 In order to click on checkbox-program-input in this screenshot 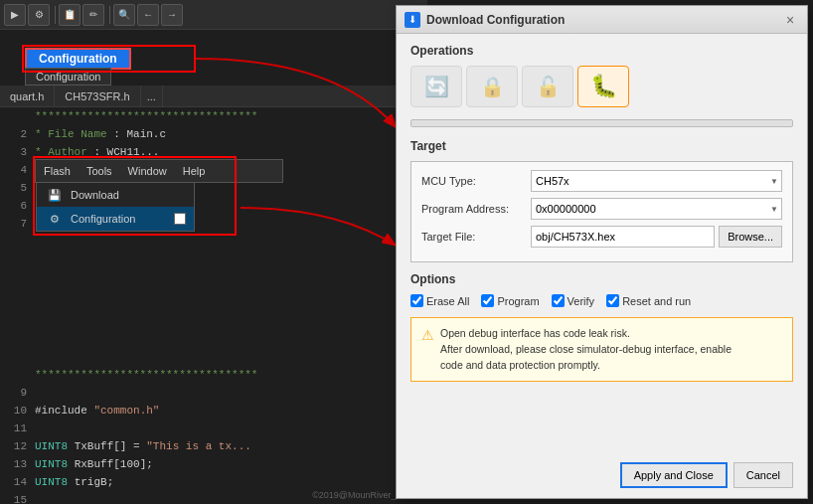, I will do `click(487, 300)`.